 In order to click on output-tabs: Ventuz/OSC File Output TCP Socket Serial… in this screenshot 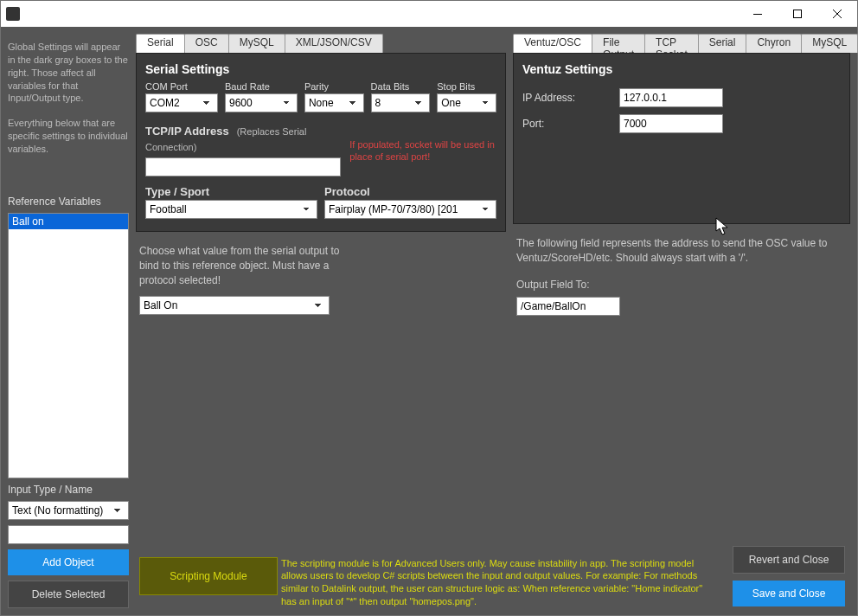, I will do `click(682, 43)`.